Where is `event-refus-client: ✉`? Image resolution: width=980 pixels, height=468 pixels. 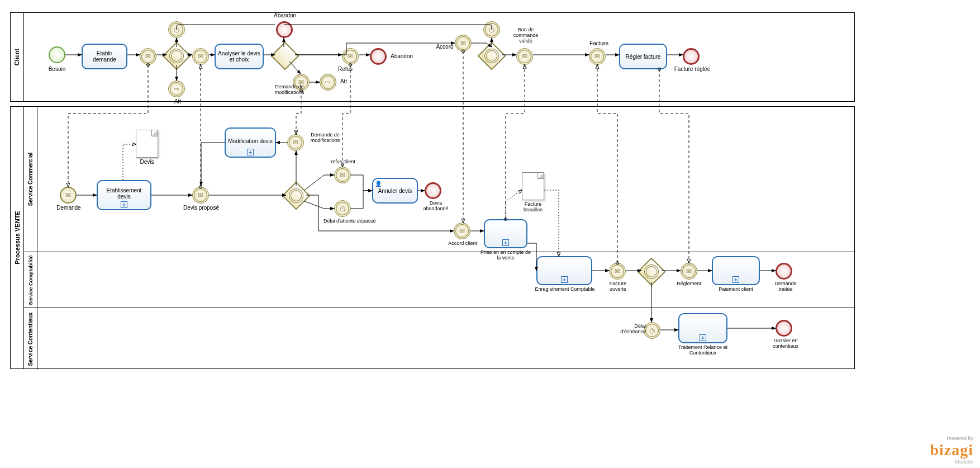 event-refus-client: ✉ is located at coordinates (342, 175).